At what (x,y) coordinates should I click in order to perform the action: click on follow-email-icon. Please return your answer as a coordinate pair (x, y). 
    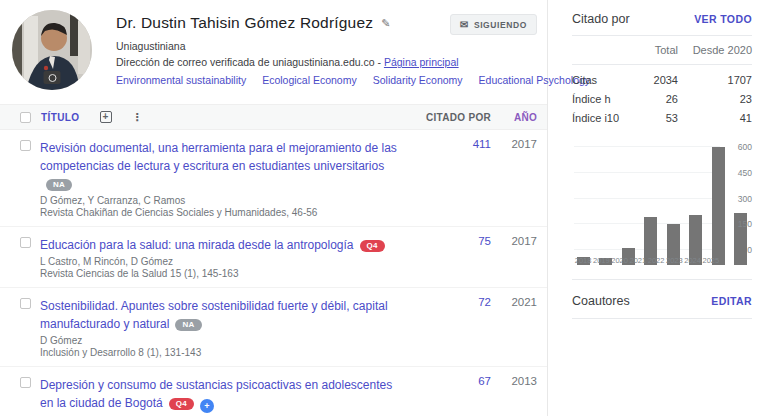
    Looking at the image, I should click on (464, 24).